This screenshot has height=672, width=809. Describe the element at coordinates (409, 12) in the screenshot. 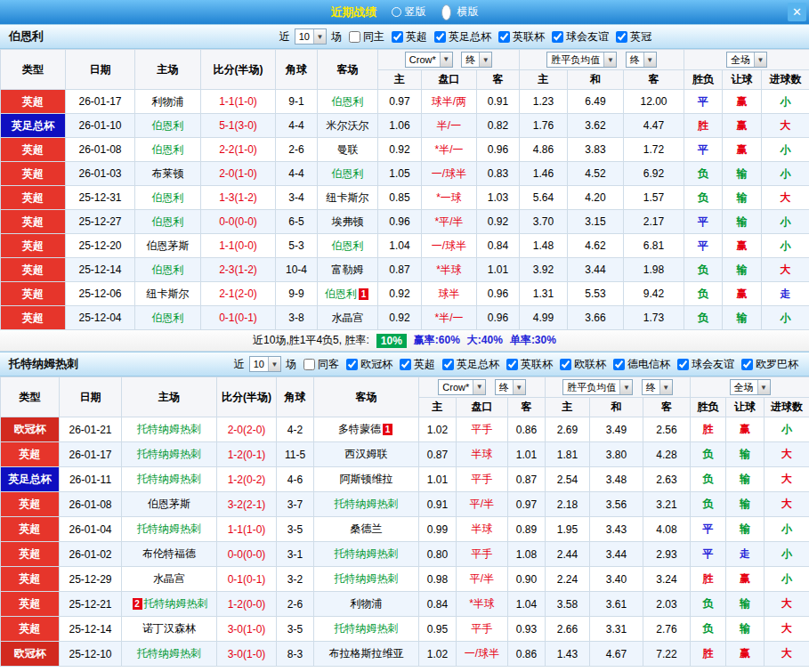

I see `radio-vertical-layout: 竖版` at that location.